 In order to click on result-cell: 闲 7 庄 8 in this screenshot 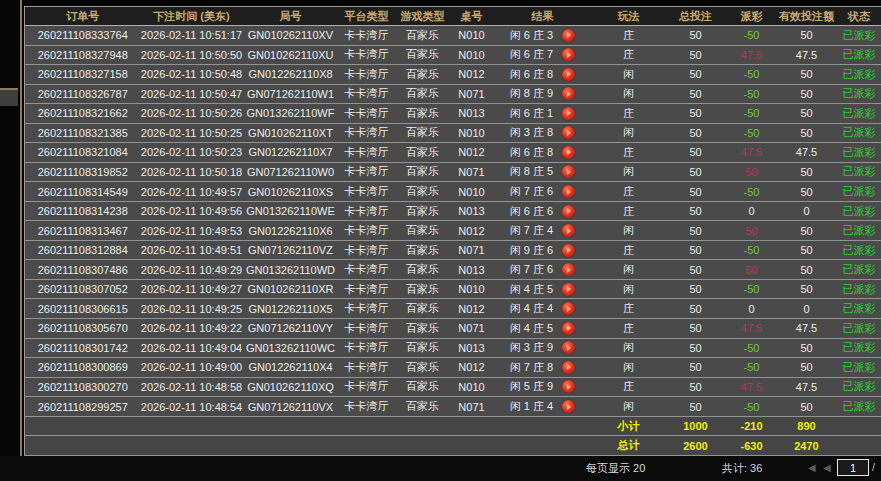, I will do `click(543, 368)`.